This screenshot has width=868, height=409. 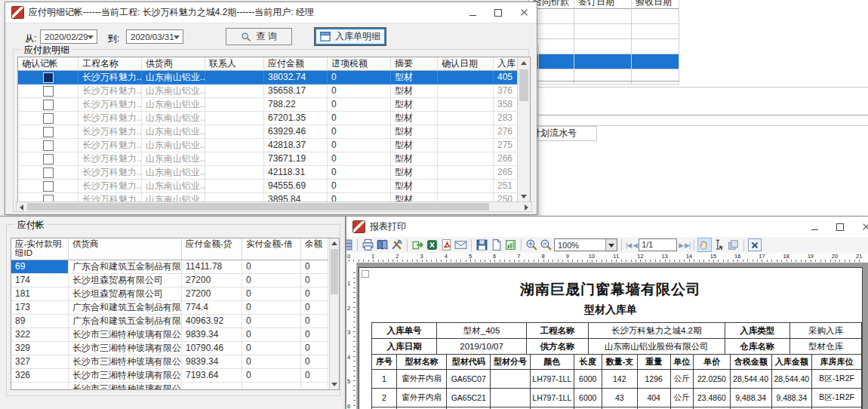 What do you see at coordinates (734, 244) in the screenshot?
I see `copy-pages-icon` at bounding box center [734, 244].